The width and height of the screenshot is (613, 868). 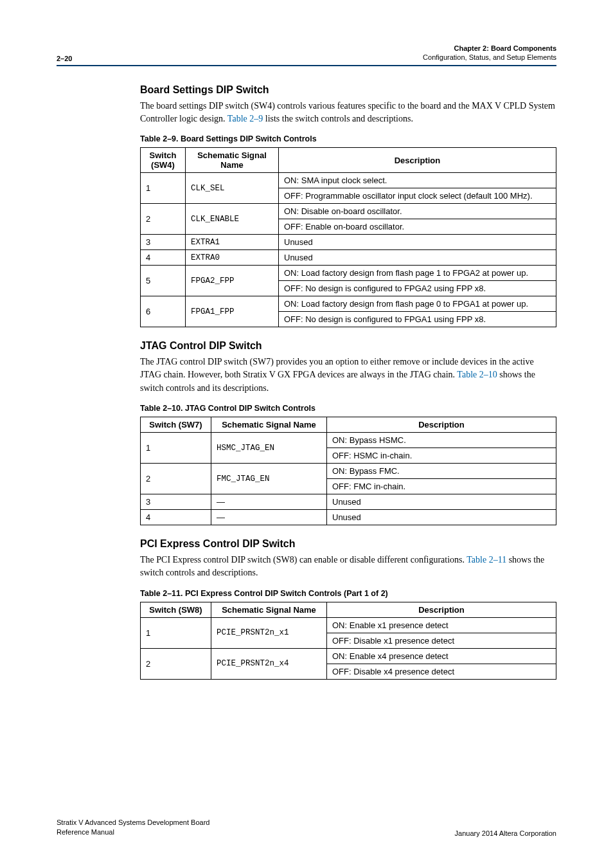 What do you see at coordinates (442, 487) in the screenshot?
I see `cell-desc: OFF: FMC in-chain.` at bounding box center [442, 487].